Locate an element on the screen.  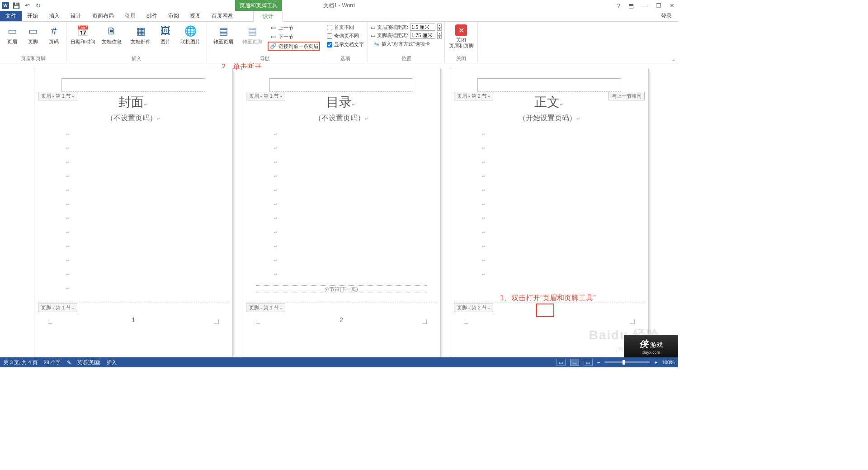
page-subtitle-text: （开始设置页码）↵ is located at coordinates (549, 119).